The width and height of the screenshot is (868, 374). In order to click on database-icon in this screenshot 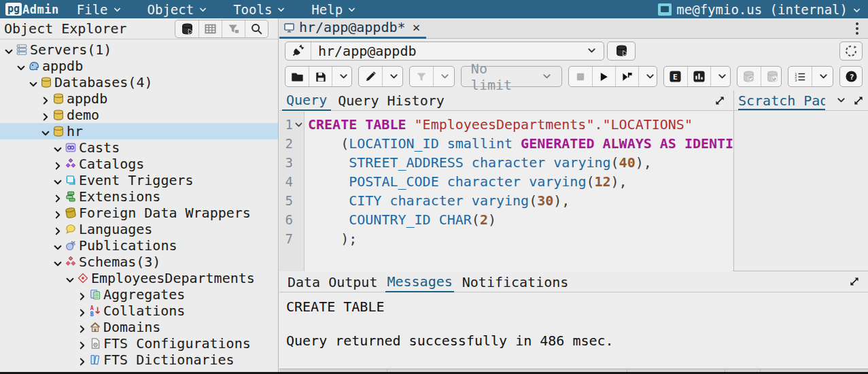, I will do `click(58, 132)`.